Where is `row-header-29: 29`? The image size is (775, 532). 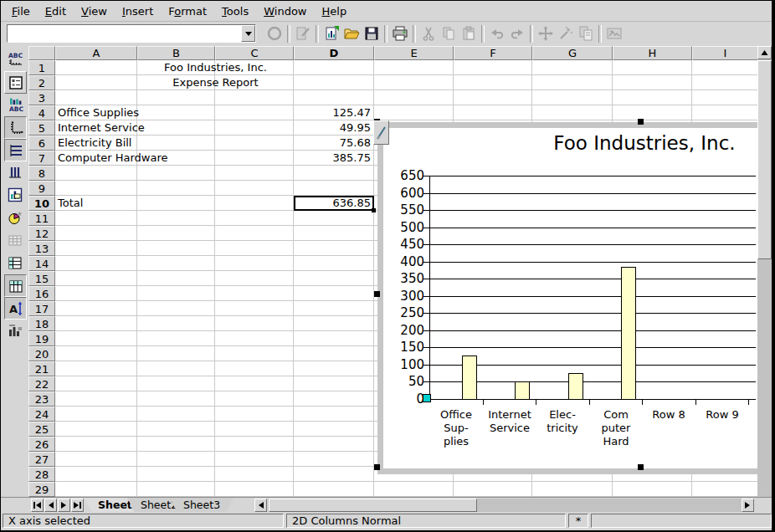 row-header-29: 29 is located at coordinates (42, 489).